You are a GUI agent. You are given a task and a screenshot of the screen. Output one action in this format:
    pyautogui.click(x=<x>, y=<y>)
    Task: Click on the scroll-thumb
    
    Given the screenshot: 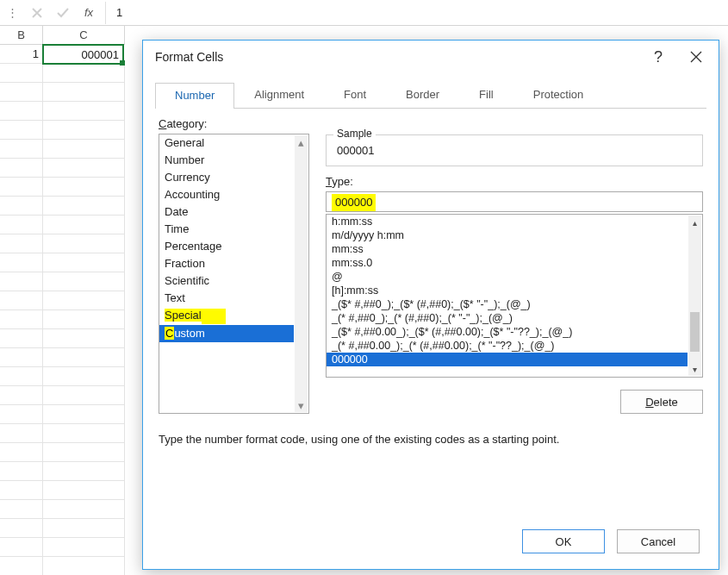 What is the action you would take?
    pyautogui.click(x=694, y=332)
    